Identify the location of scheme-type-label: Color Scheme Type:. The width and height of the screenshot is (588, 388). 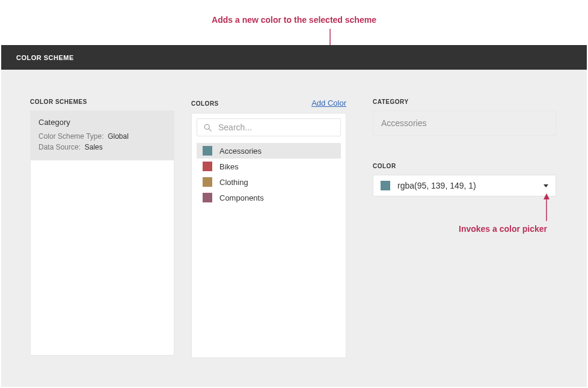
(71, 136).